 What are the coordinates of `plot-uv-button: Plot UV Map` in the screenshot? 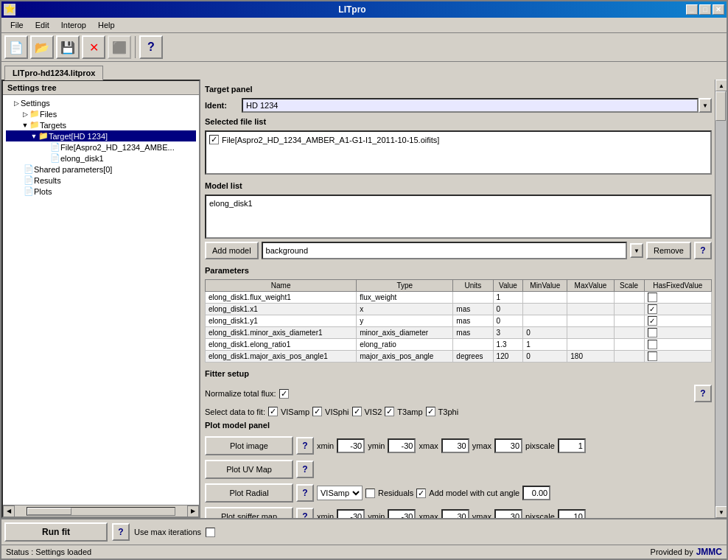 It's located at (249, 469).